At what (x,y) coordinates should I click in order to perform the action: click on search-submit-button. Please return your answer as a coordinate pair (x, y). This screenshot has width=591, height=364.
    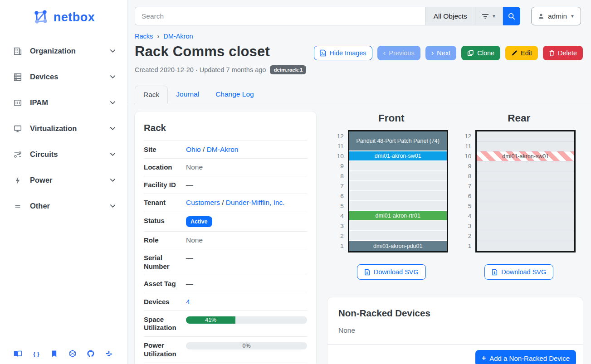
    Looking at the image, I should click on (512, 16).